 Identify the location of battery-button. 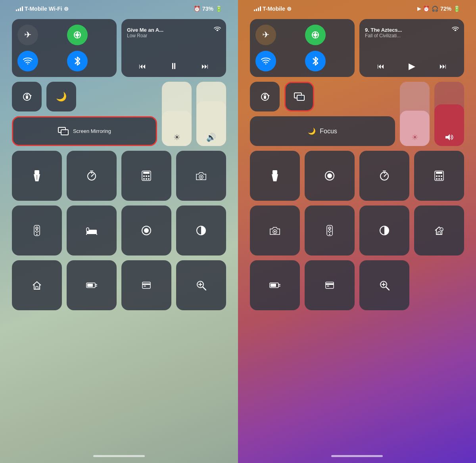
(92, 285).